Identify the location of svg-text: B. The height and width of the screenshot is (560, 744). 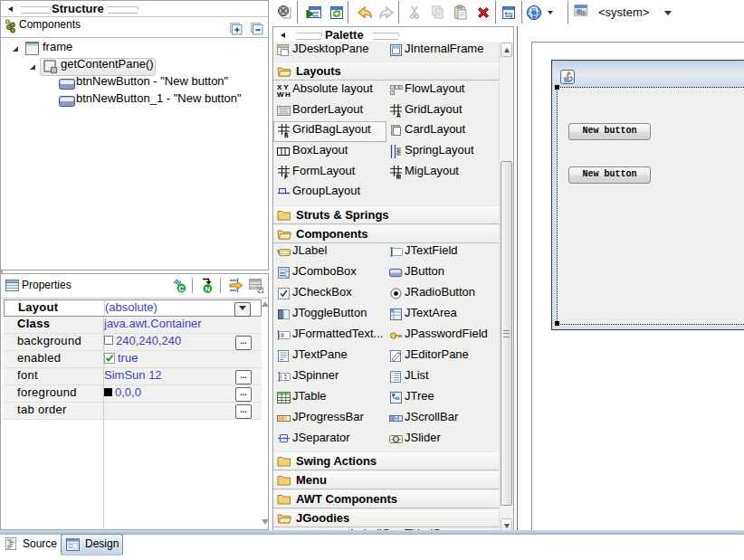
(286, 135).